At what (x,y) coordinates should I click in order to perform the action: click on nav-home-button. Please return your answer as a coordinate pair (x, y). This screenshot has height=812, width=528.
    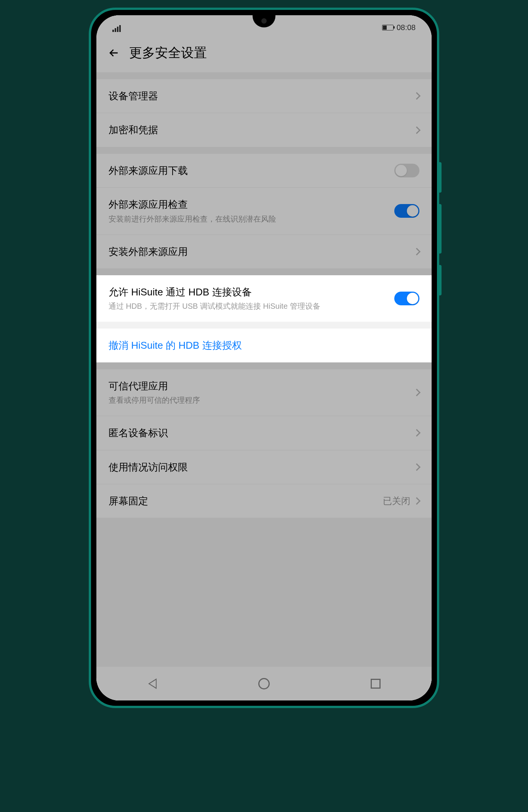
    Looking at the image, I should click on (264, 684).